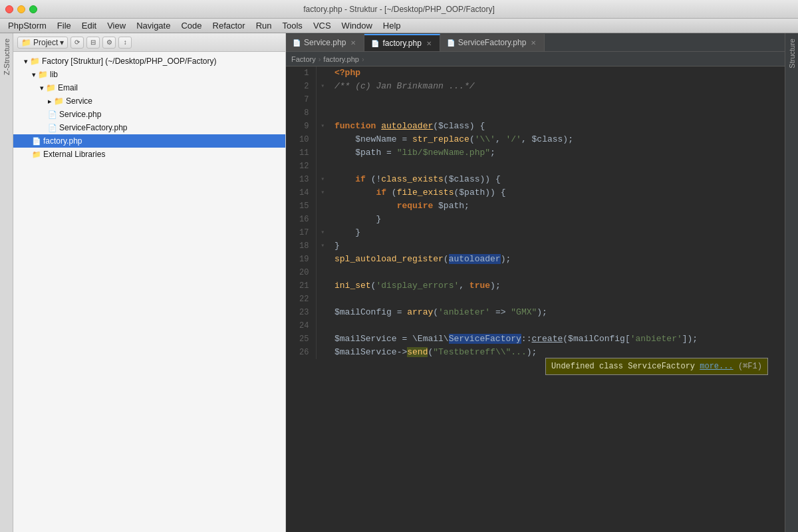  What do you see at coordinates (493, 43) in the screenshot?
I see `tab-servicefactory-php: 📄 ServiceFactory.php ✕` at bounding box center [493, 43].